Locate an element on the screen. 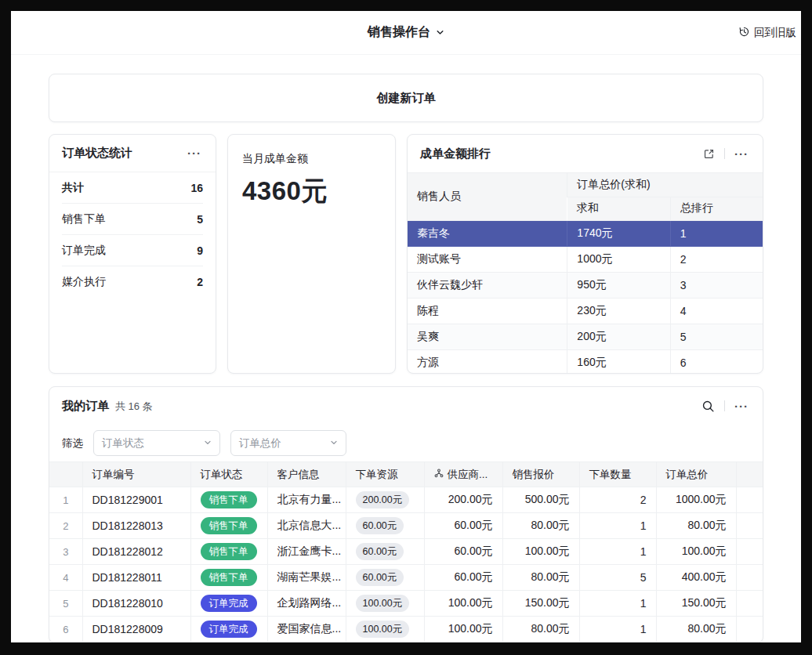  row-number: 2 is located at coordinates (66, 527).